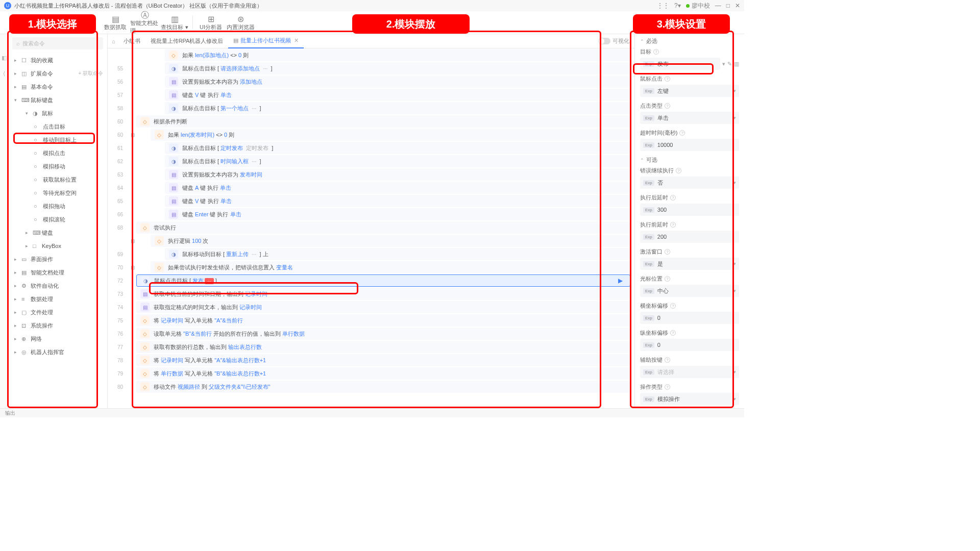 Image resolution: width=980 pixels, height=551 pixels. I want to click on code-line: 69◑鼠标移动到目标 [ 重新上传 ··· ] 上, so click(371, 254).